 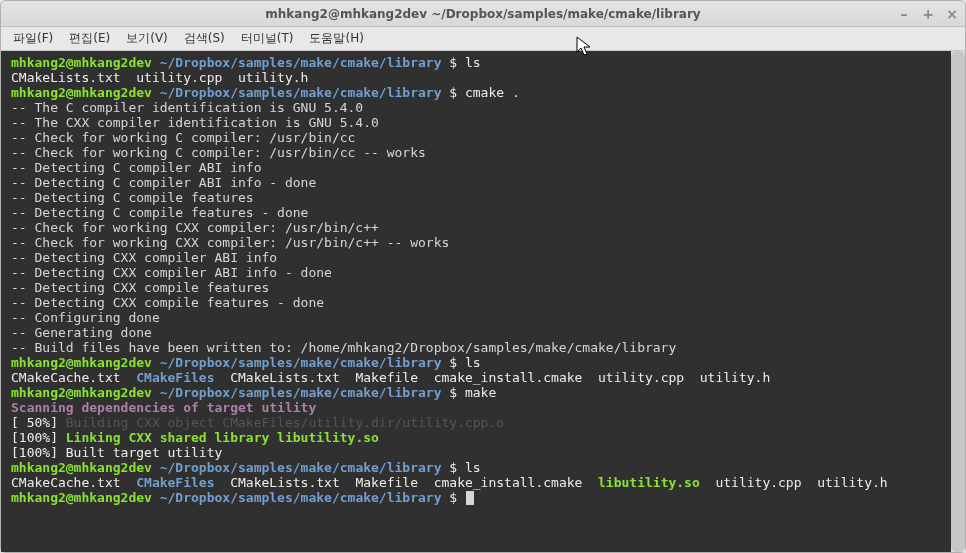 I want to click on make-100b: [100%] Built target utility, so click(x=116, y=452).